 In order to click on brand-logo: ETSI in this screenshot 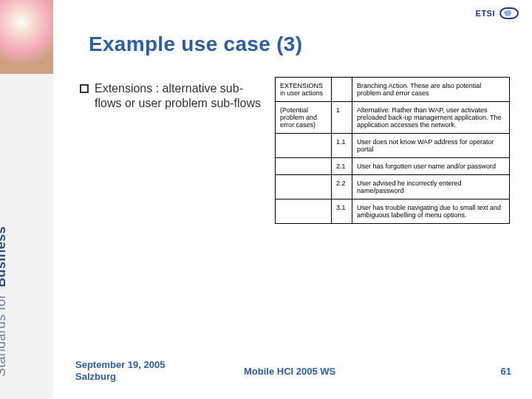, I will do `click(497, 13)`.